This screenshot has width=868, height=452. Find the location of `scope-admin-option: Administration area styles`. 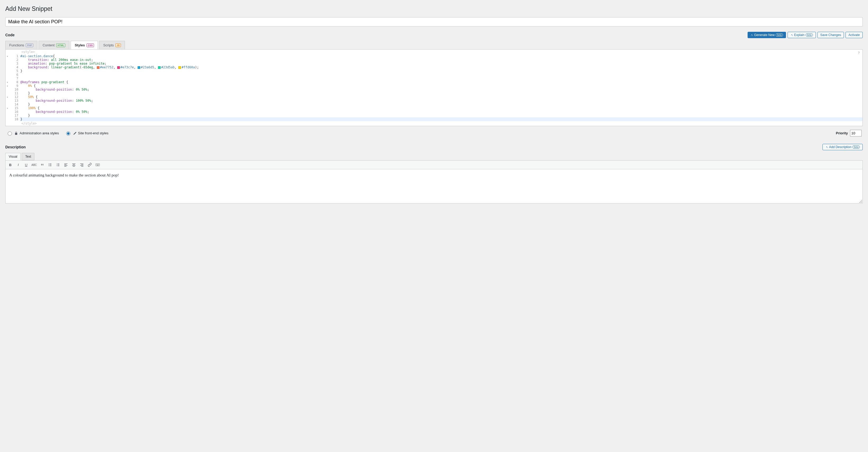

scope-admin-option: Administration area styles is located at coordinates (33, 133).